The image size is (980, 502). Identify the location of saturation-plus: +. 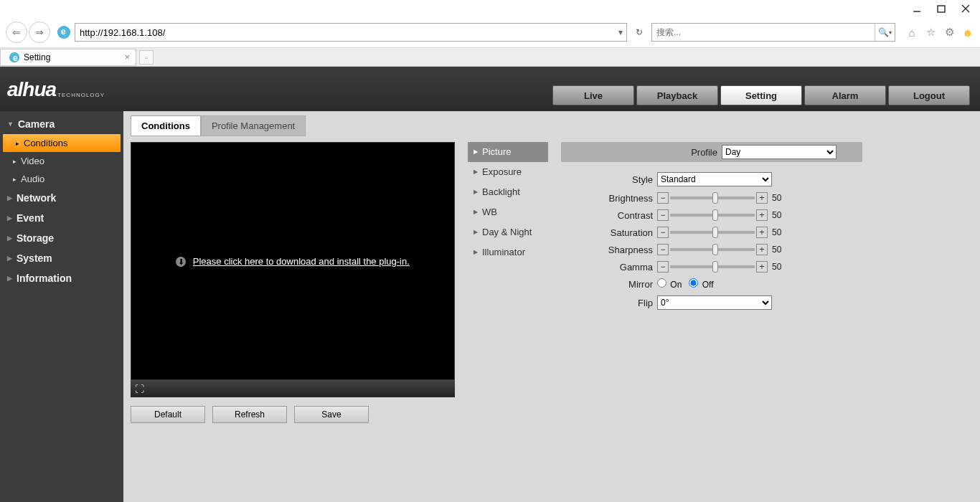
(762, 232).